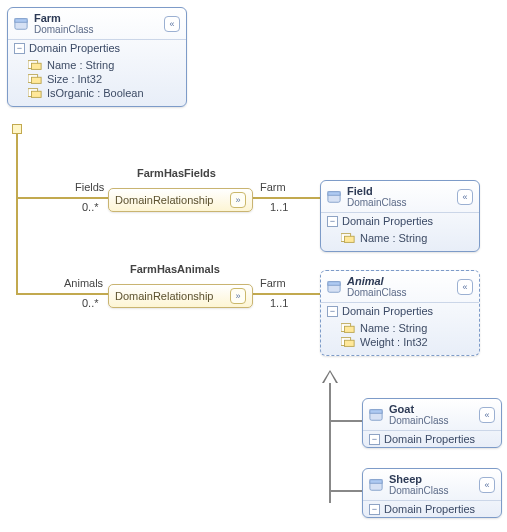 This screenshot has width=507, height=532. I want to click on class-name: Animal, so click(399, 281).